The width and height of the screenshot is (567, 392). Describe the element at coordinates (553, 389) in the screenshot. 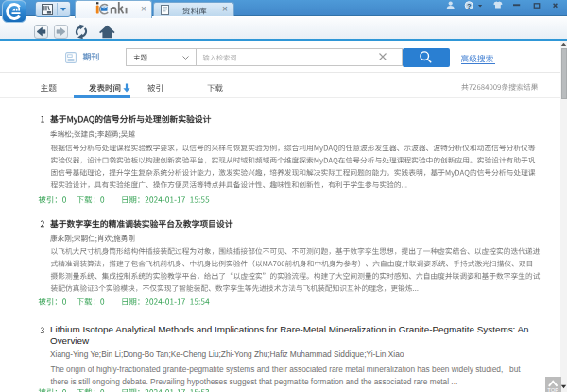

I see `svg-text: TOP` at that location.